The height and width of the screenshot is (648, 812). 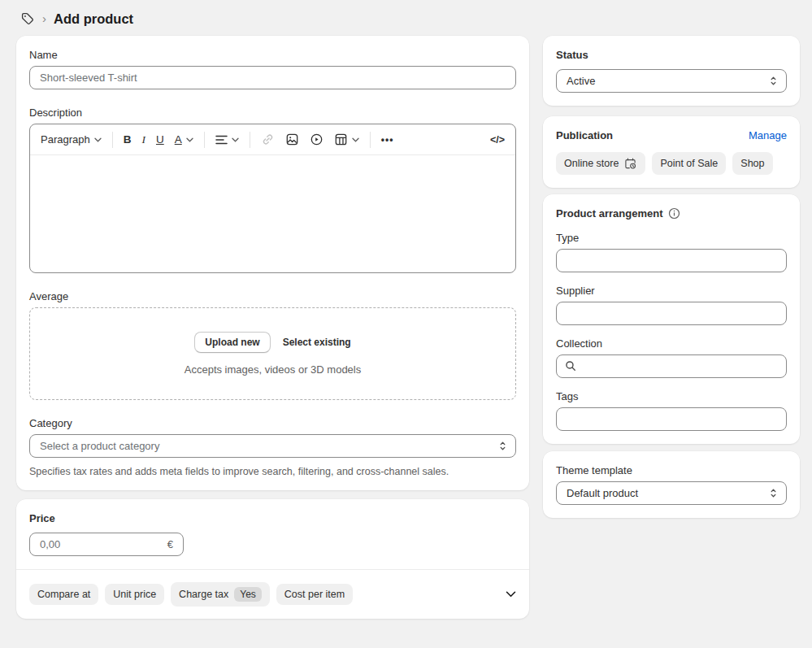 What do you see at coordinates (203, 594) in the screenshot?
I see `charge-tax-label: Charge tax` at bounding box center [203, 594].